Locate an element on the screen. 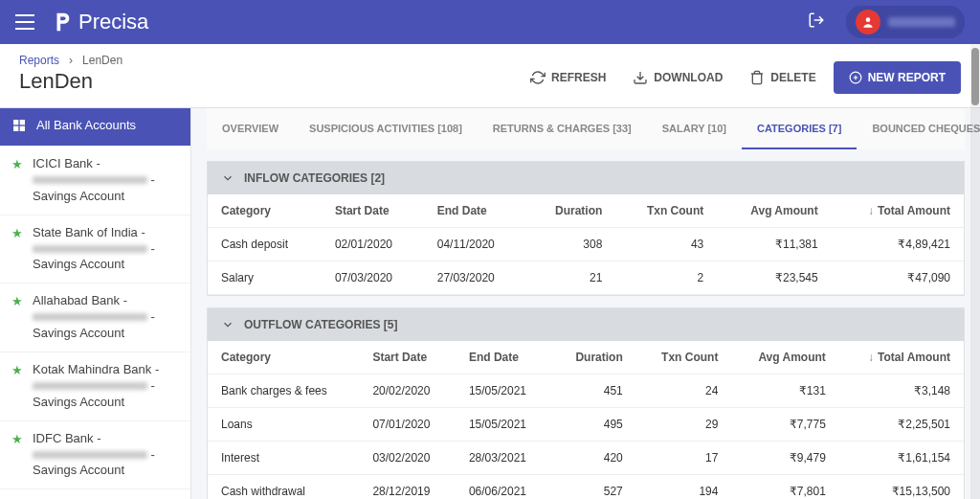  table-cell: 27/03/2020 is located at coordinates (475, 278).